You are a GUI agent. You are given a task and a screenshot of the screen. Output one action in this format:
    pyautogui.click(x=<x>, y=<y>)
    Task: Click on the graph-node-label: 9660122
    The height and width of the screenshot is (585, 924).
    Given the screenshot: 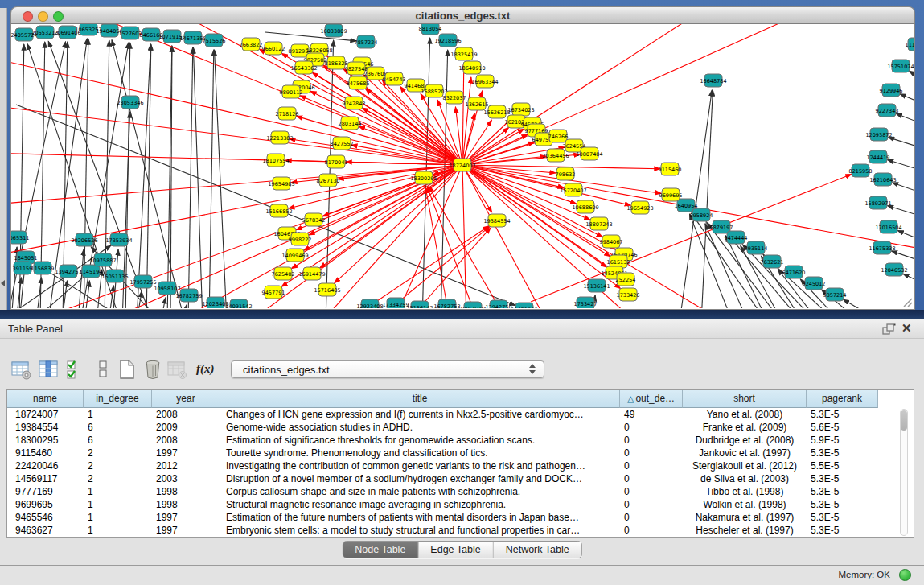 What is the action you would take?
    pyautogui.click(x=273, y=49)
    